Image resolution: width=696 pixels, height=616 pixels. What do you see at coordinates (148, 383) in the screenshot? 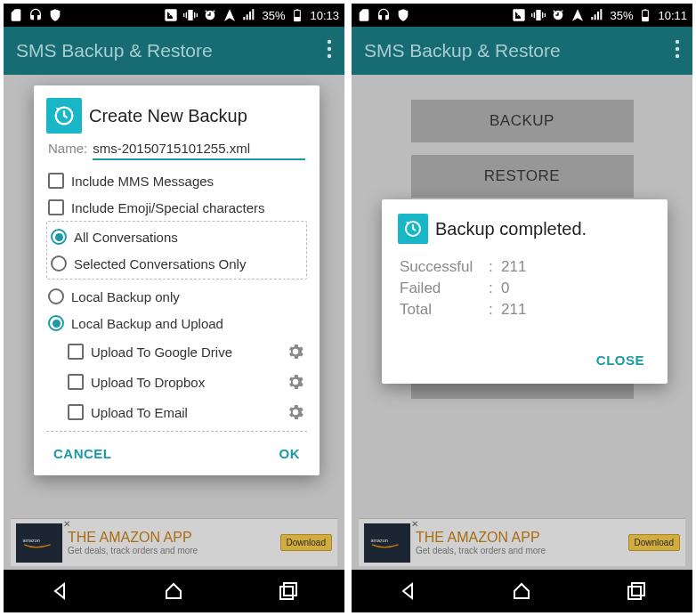
I see `option-label: Upload To Dropbox` at bounding box center [148, 383].